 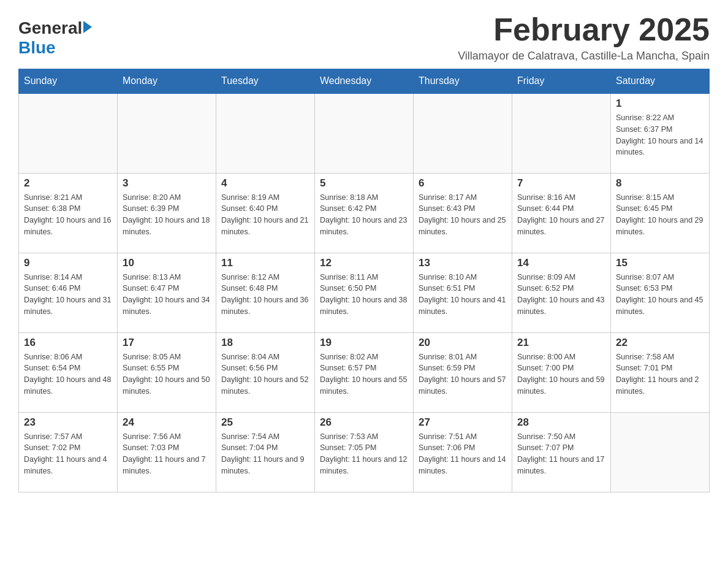 I want to click on day-number: 21, so click(x=561, y=343).